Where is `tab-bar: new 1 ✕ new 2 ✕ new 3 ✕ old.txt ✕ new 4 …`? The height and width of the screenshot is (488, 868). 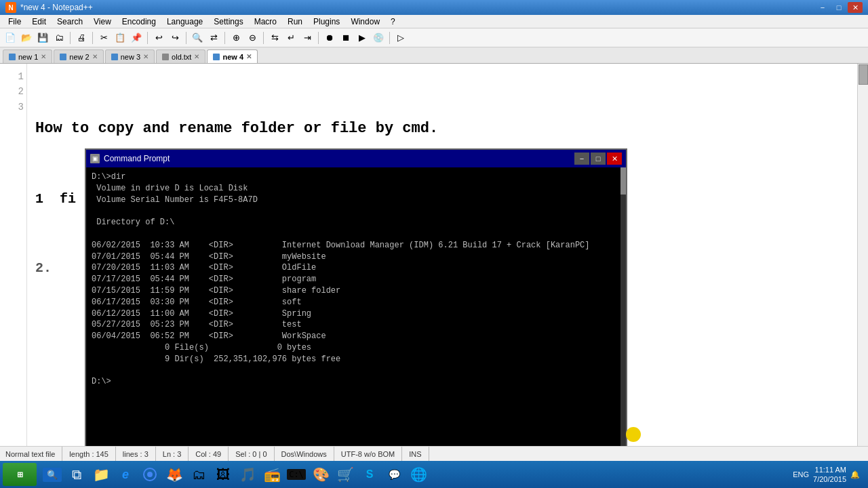 tab-bar: new 1 ✕ new 2 ✕ new 3 ✕ old.txt ✕ new 4 … is located at coordinates (434, 56).